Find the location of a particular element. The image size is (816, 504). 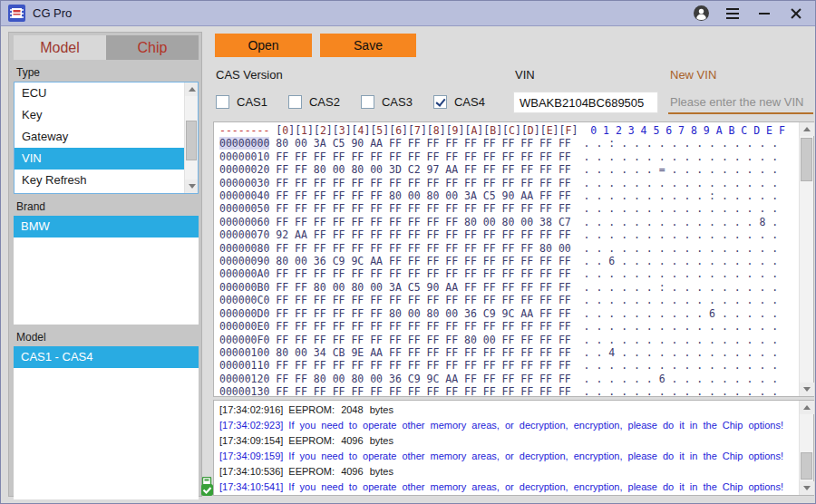

log-timestamp: [17:34:09:159] is located at coordinates (251, 456).